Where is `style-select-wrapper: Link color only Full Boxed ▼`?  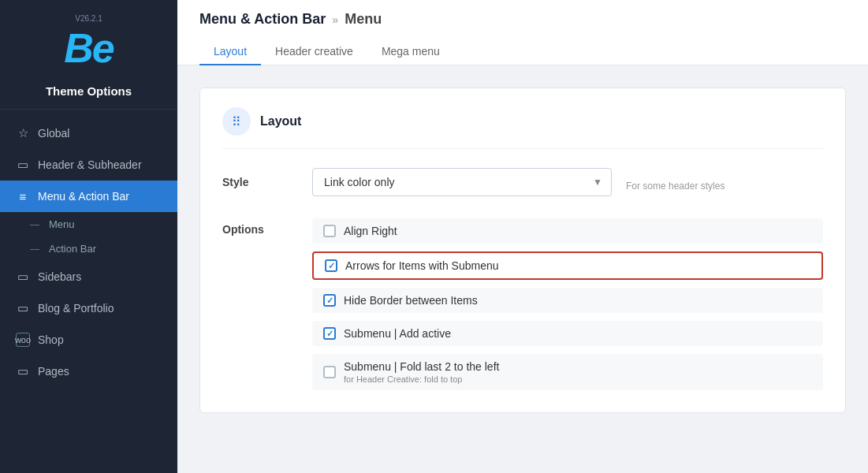
style-select-wrapper: Link color only Full Boxed ▼ is located at coordinates (462, 182).